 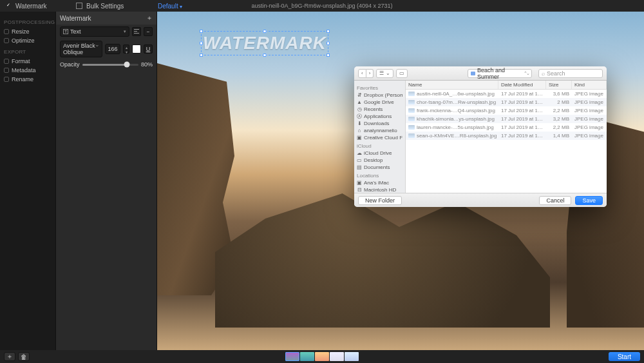 What do you see at coordinates (66, 32) in the screenshot?
I see `text-type-icon: T` at bounding box center [66, 32].